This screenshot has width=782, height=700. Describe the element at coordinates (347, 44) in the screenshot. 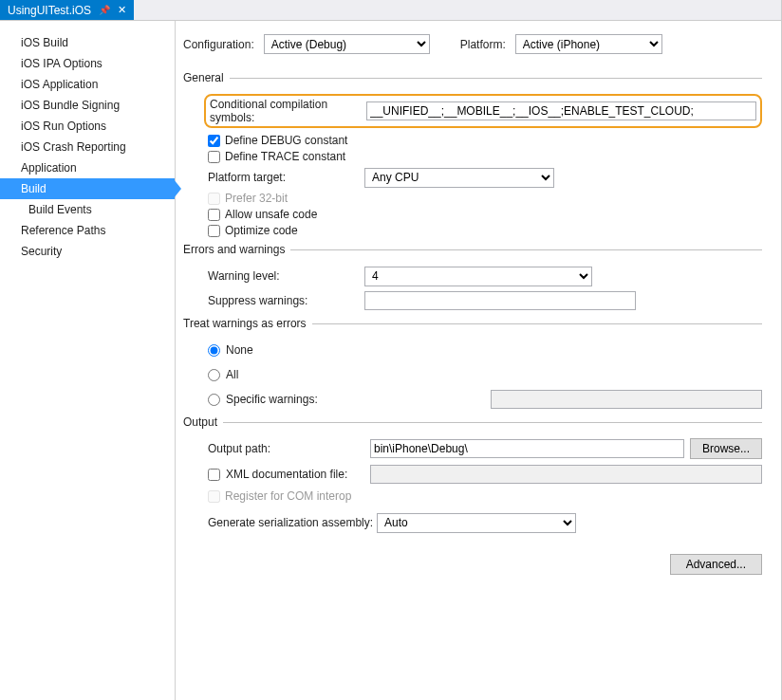

I see `configuration-select: Active (Debug)` at that location.